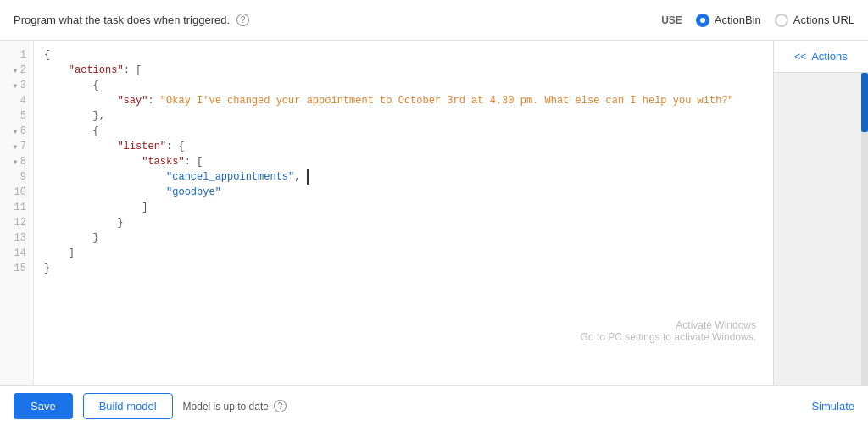 The image size is (868, 426). Describe the element at coordinates (403, 238) in the screenshot. I see `code-line-13: }` at that location.